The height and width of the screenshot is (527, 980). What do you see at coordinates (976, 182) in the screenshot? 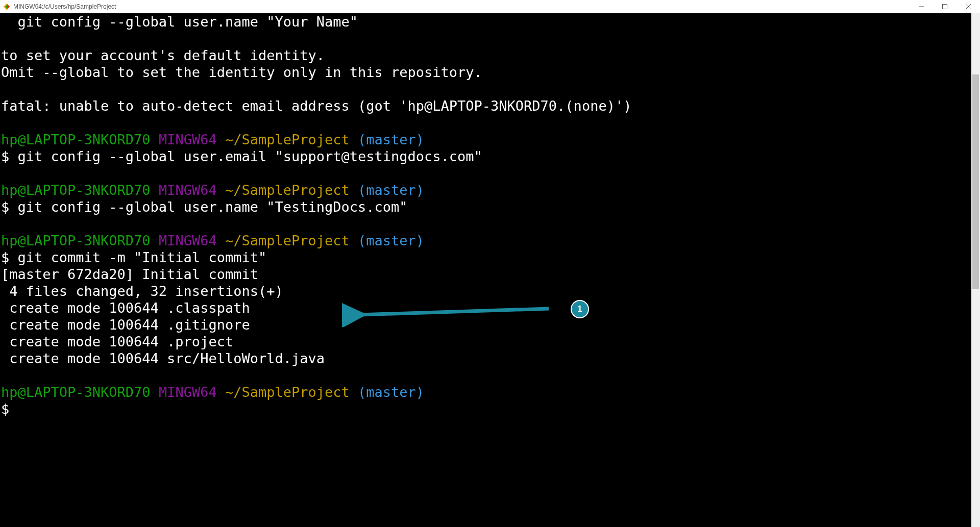
I see `scroll-thumb` at bounding box center [976, 182].